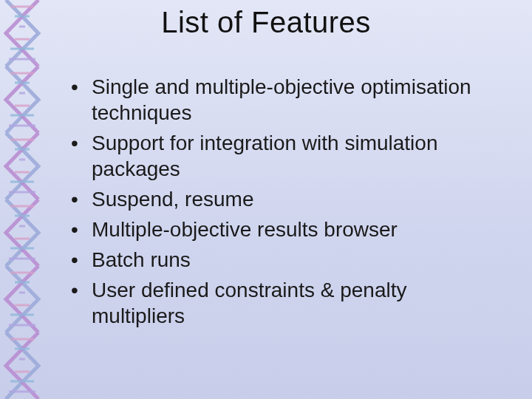  I want to click on list-item: Multiple-objective results browser, so click(284, 229).